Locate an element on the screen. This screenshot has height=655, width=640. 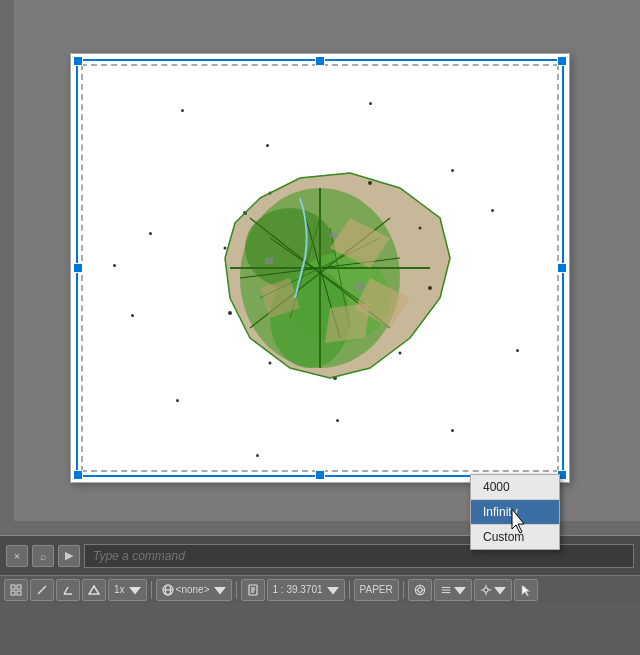
scale-dropdown-popup: 4000 Infinity Custom is located at coordinates (515, 512).